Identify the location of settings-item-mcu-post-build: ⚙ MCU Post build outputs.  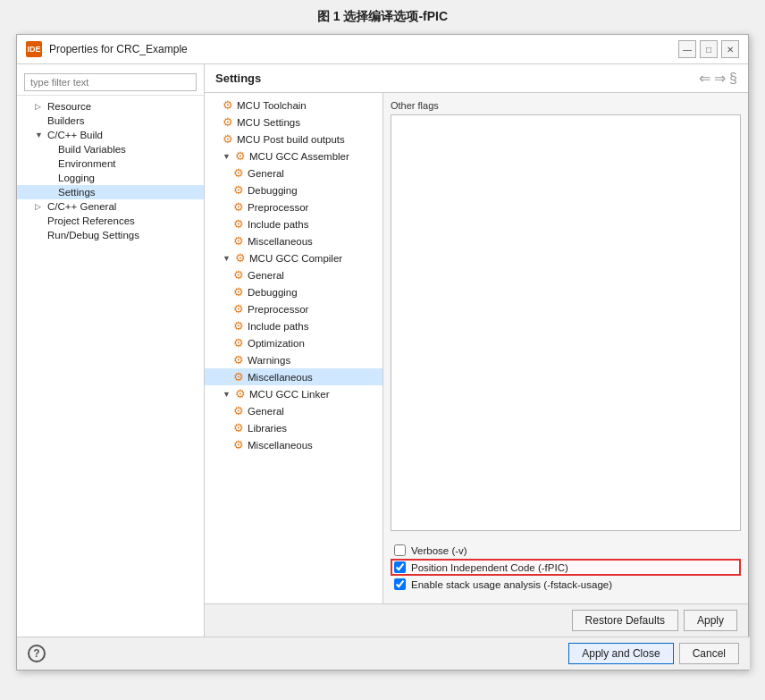
(293, 139).